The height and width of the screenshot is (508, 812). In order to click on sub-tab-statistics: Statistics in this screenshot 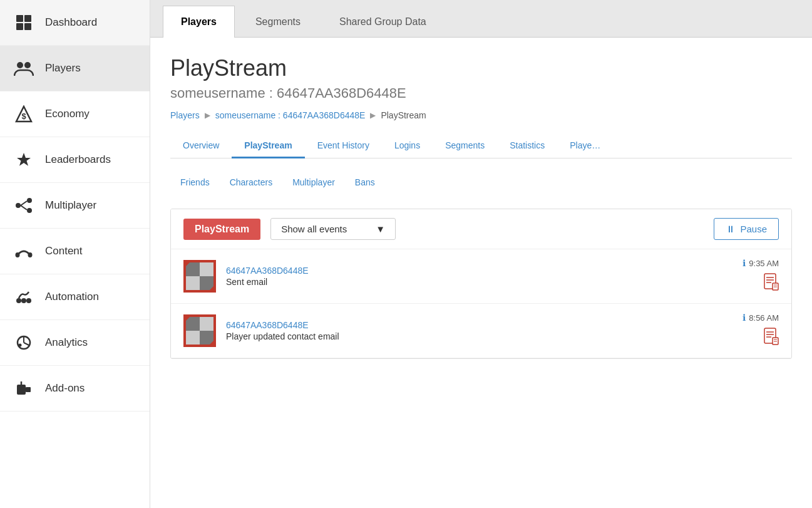, I will do `click(527, 147)`.